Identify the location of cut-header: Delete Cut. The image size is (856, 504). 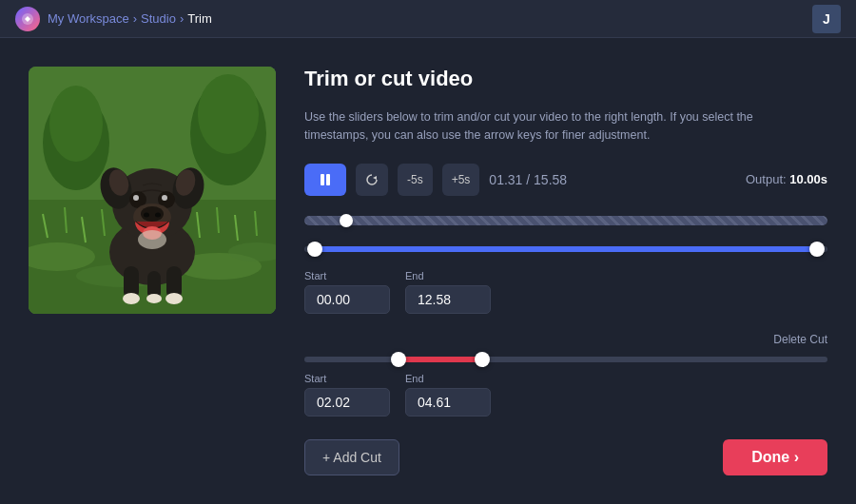
(566, 339).